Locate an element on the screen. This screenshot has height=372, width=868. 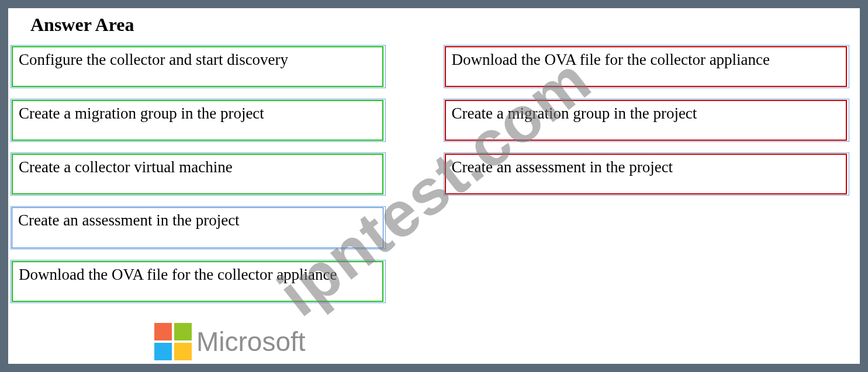
microsoft-logo: Microsoft is located at coordinates (230, 342).